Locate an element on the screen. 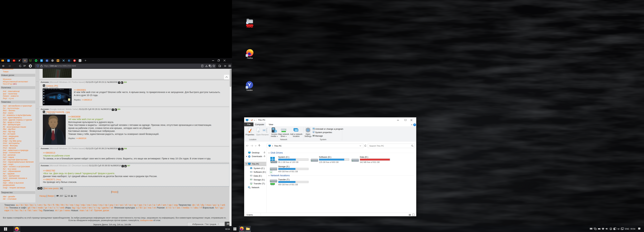 The width and height of the screenshot is (644, 232). svg-text: qb is located at coordinates (611, 229).